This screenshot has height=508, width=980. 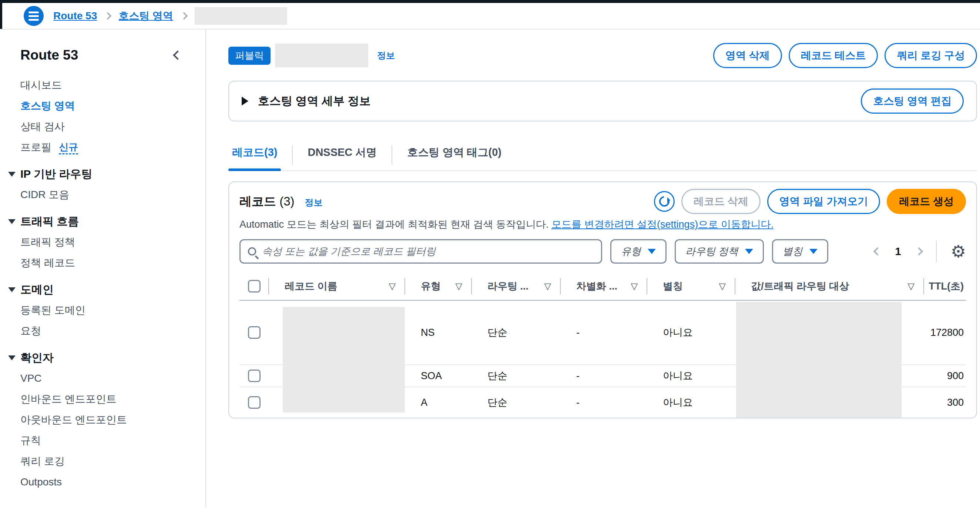 I want to click on select-all-checkbox, so click(x=254, y=286).